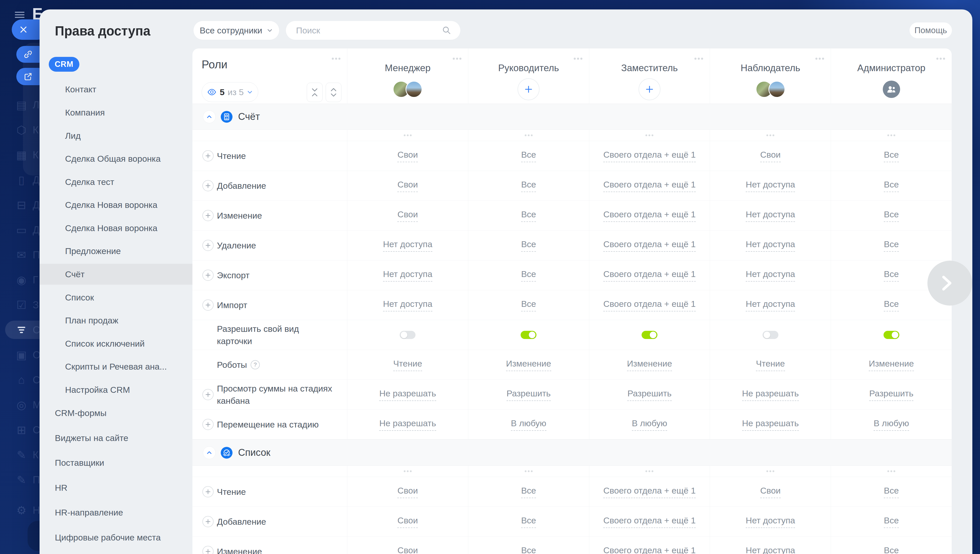 Image resolution: width=980 pixels, height=554 pixels. I want to click on sidebar-item-8: Предложение, so click(93, 251).